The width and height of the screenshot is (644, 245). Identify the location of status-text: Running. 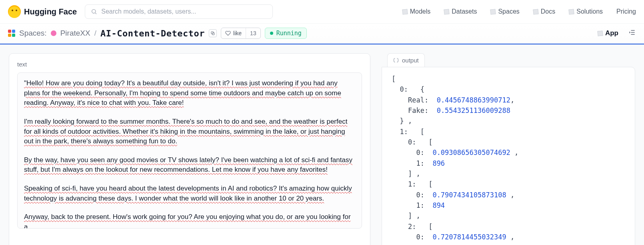
(289, 33).